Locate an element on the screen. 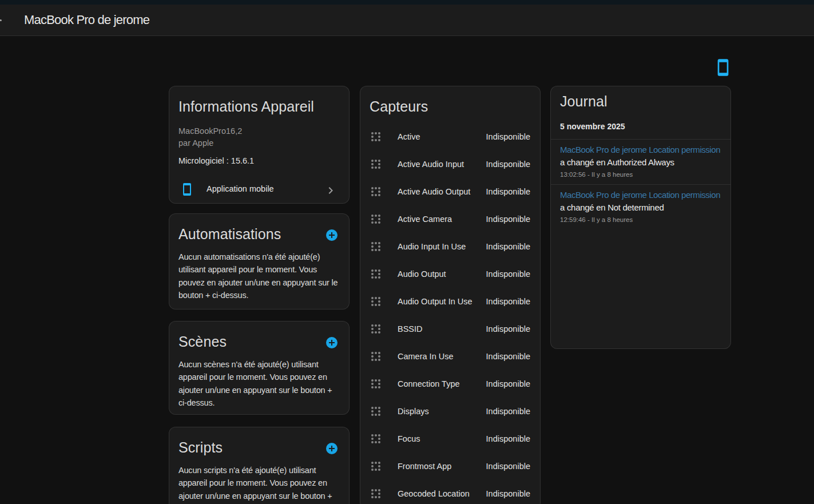 Image resolution: width=814 pixels, height=504 pixels. sensor-row: Connection Type Indisponible is located at coordinates (450, 384).